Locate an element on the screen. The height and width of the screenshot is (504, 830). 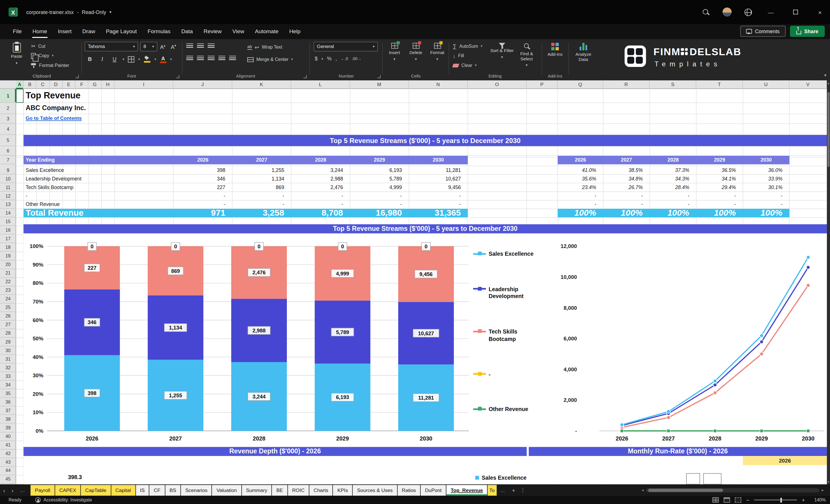
column-header-M: M is located at coordinates (379, 85).